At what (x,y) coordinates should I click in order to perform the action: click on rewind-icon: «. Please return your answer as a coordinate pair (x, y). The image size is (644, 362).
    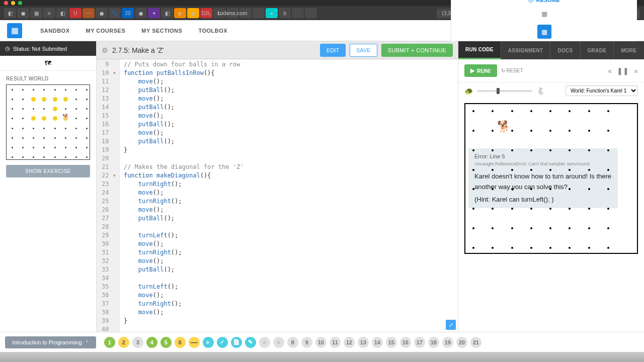
    Looking at the image, I should click on (610, 71).